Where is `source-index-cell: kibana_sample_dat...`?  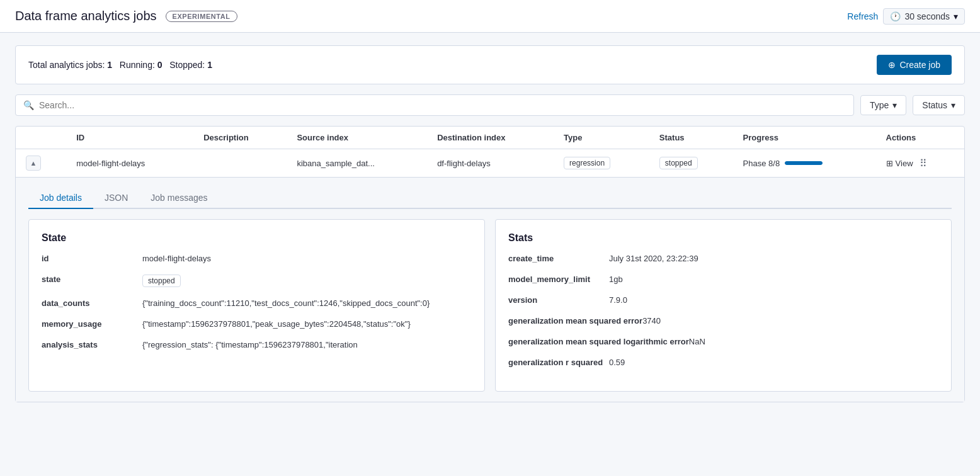
source-index-cell: kibana_sample_dat... is located at coordinates (356, 164).